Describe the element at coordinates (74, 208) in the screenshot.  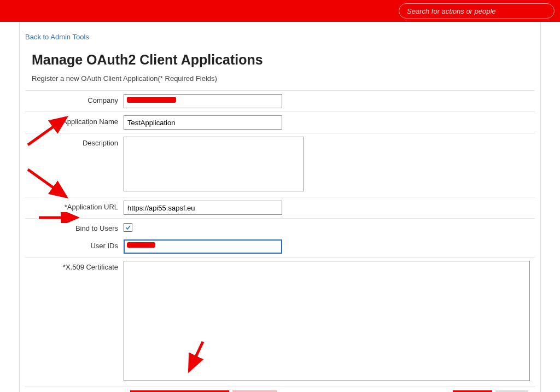
I see `label-app-url: *Application URL` at that location.